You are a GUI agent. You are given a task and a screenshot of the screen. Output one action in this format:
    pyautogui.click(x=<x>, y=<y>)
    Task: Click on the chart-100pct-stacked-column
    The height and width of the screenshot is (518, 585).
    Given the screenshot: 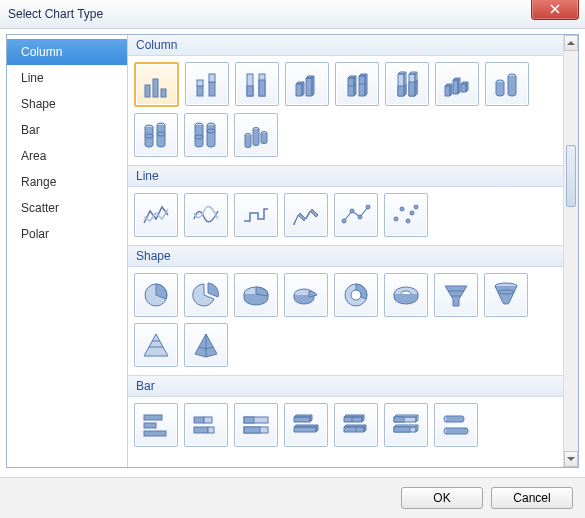 What is the action you would take?
    pyautogui.click(x=257, y=84)
    